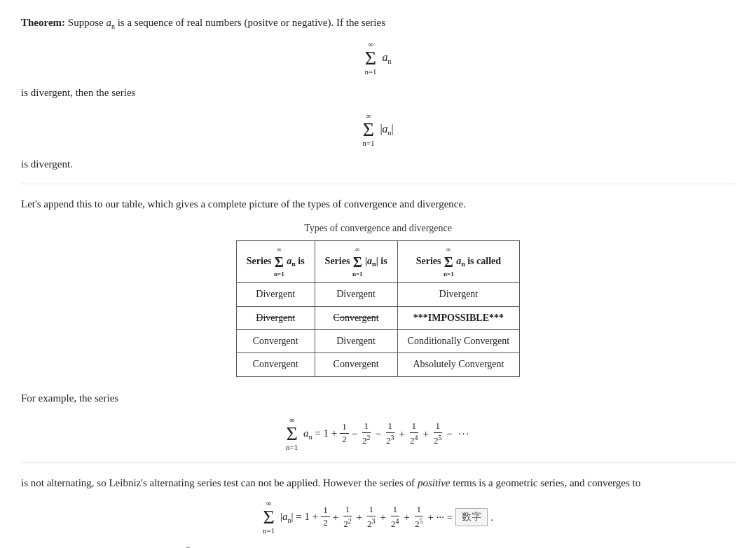 The height and width of the screenshot is (548, 756). I want to click on header-sum2: ∞ Σ n=1, so click(357, 262).